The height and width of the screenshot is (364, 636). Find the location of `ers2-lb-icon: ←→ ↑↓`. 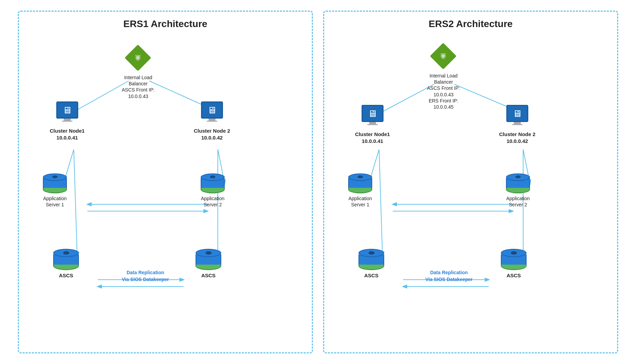

ers2-lb-icon: ←→ ↑↓ is located at coordinates (443, 56).